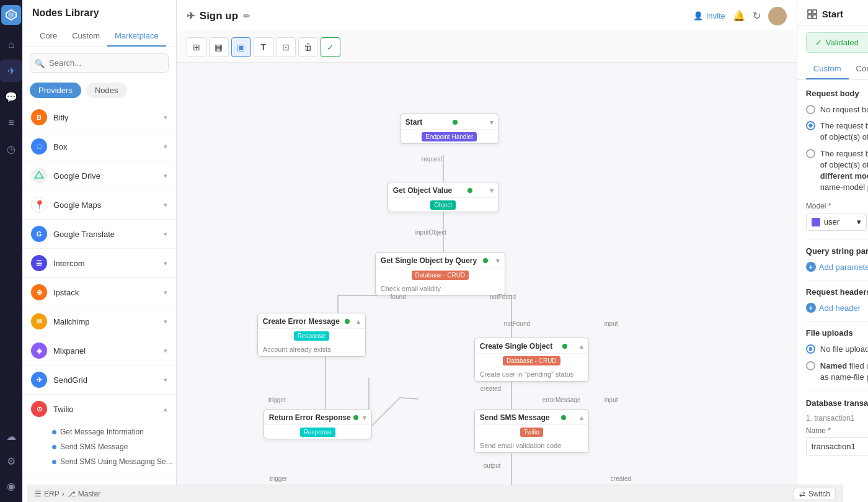  I want to click on toolbar-btn-layout: ⊡, so click(286, 47).